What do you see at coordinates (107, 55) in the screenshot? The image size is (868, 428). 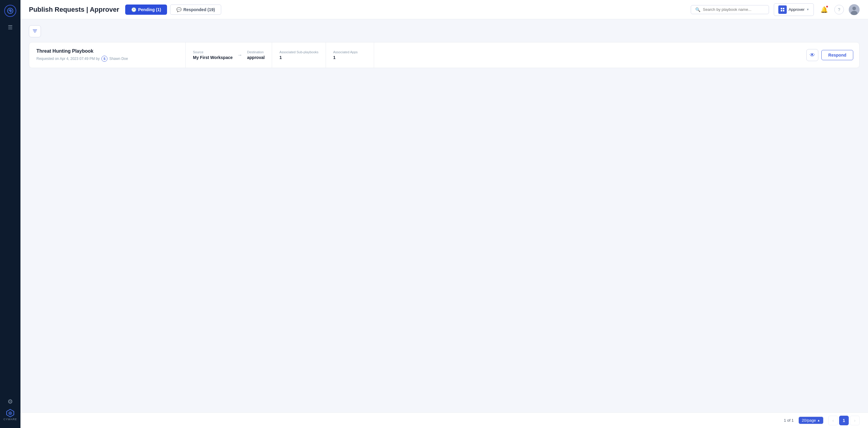 I see `card-main: Threat Hunting Playbook Requested on Apr…` at bounding box center [107, 55].